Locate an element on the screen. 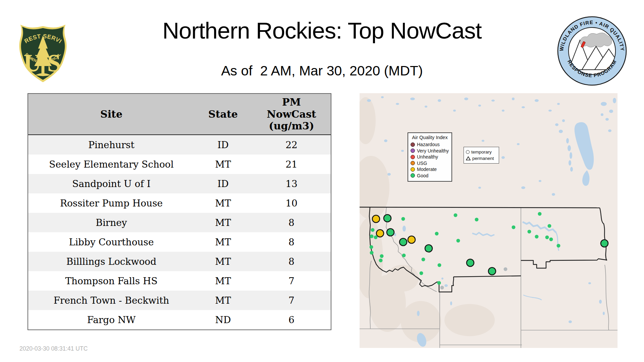  cell-site: Seeley Elementary School is located at coordinates (111, 164).